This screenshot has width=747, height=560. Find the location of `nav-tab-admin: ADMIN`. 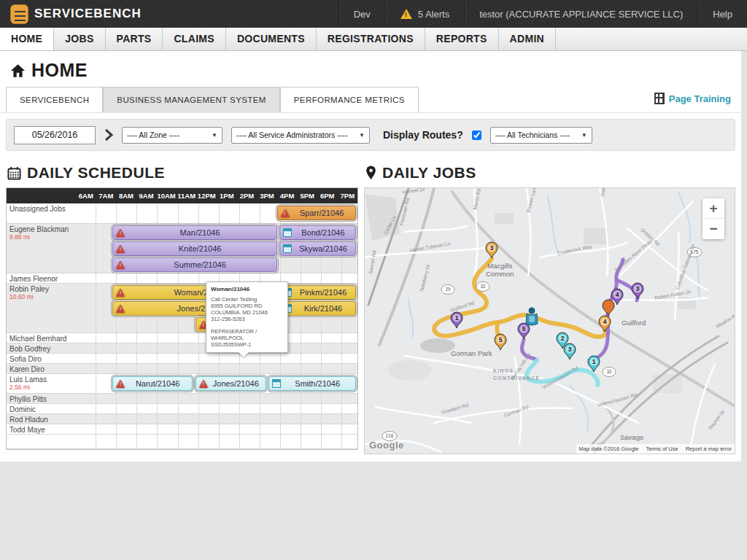

nav-tab-admin: ADMIN is located at coordinates (527, 39).